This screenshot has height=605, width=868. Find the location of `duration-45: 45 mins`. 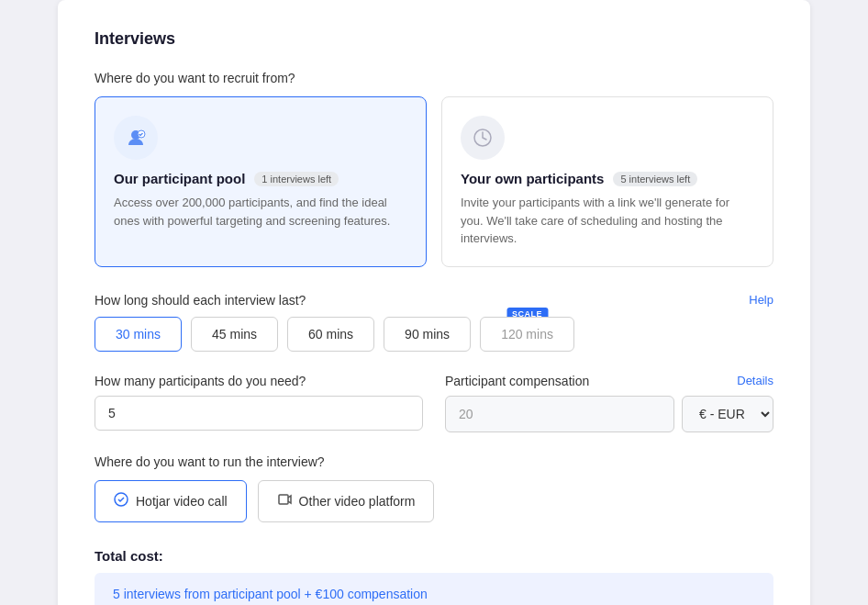

duration-45: 45 mins is located at coordinates (235, 334).